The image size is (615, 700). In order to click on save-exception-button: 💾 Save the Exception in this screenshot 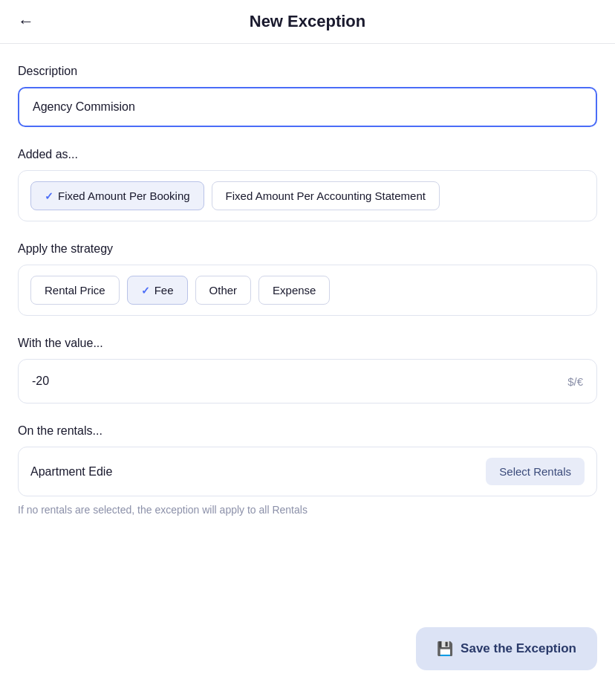, I will do `click(507, 649)`.